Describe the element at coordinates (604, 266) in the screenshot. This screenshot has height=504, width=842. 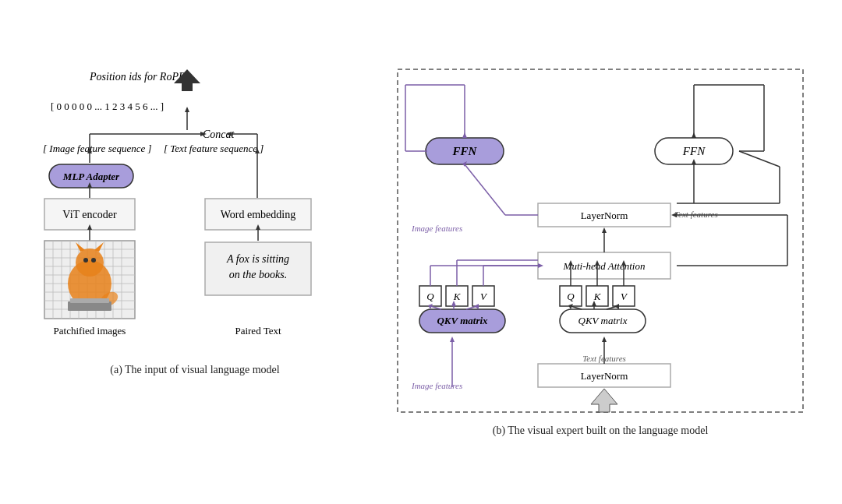
I see `svg-text: Muti-head Attention` at that location.